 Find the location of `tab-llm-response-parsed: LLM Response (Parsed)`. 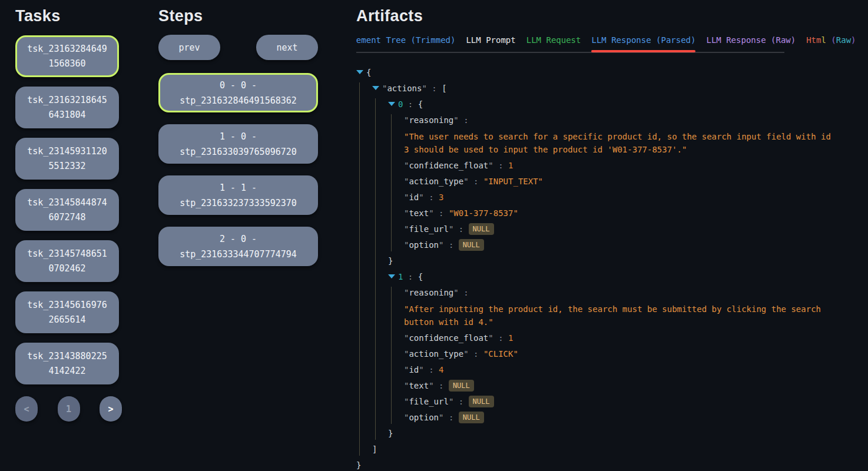

tab-llm-response-parsed: LLM Response (Parsed) is located at coordinates (643, 40).